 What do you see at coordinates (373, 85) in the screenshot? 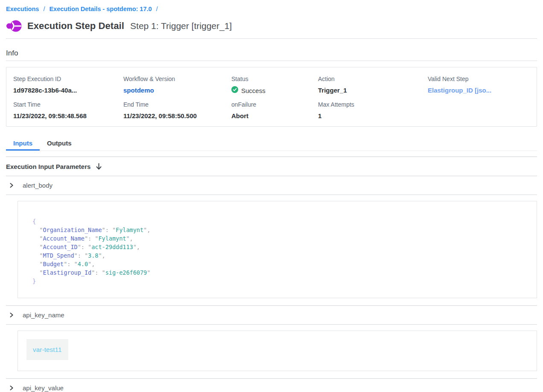
I see `info-field-action: ActionTrigger_1` at bounding box center [373, 85].